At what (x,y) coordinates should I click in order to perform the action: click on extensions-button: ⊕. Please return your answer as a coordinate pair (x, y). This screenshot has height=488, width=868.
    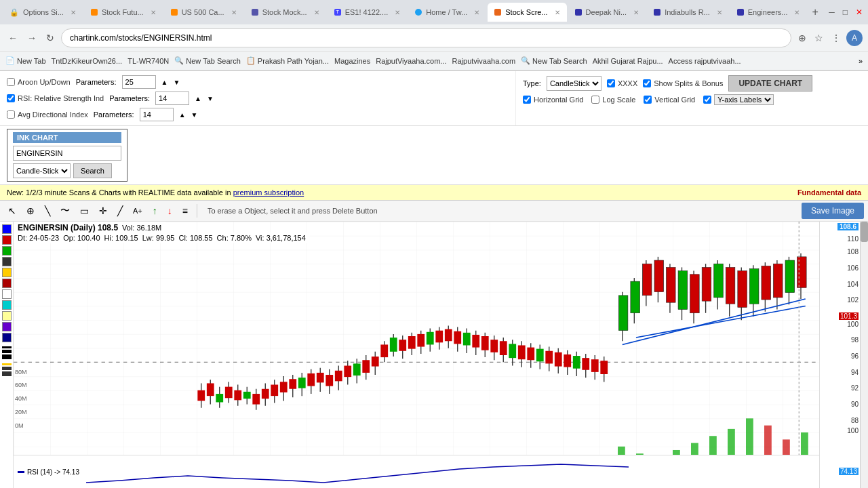
    Looking at the image, I should click on (802, 38).